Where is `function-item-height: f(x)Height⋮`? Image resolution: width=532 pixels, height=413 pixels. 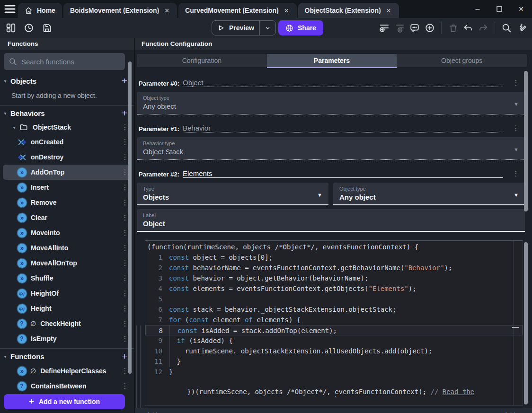
function-item-height: f(x)Height⋮ is located at coordinates (67, 308).